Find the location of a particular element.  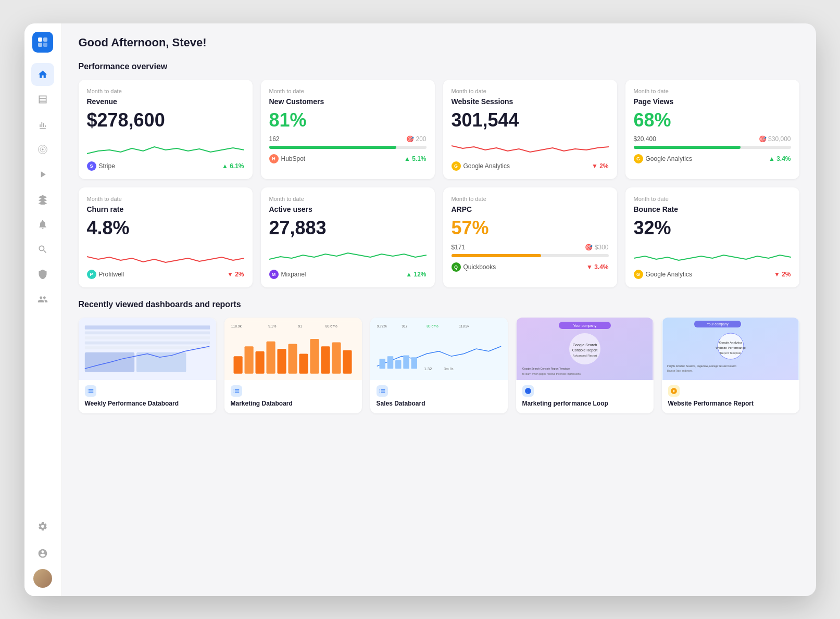

revenue-source-label: Stripe is located at coordinates (107, 166).